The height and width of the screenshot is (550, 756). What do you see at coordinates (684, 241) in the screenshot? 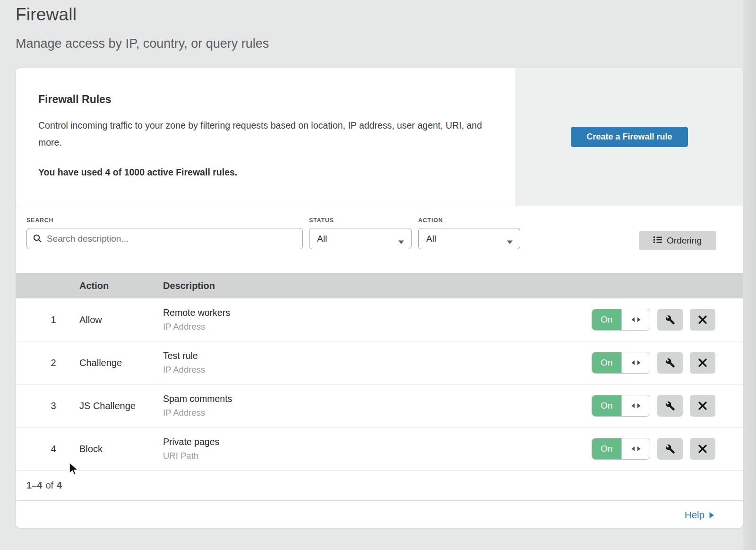
I see `ordering-button-label: Ordering` at bounding box center [684, 241].